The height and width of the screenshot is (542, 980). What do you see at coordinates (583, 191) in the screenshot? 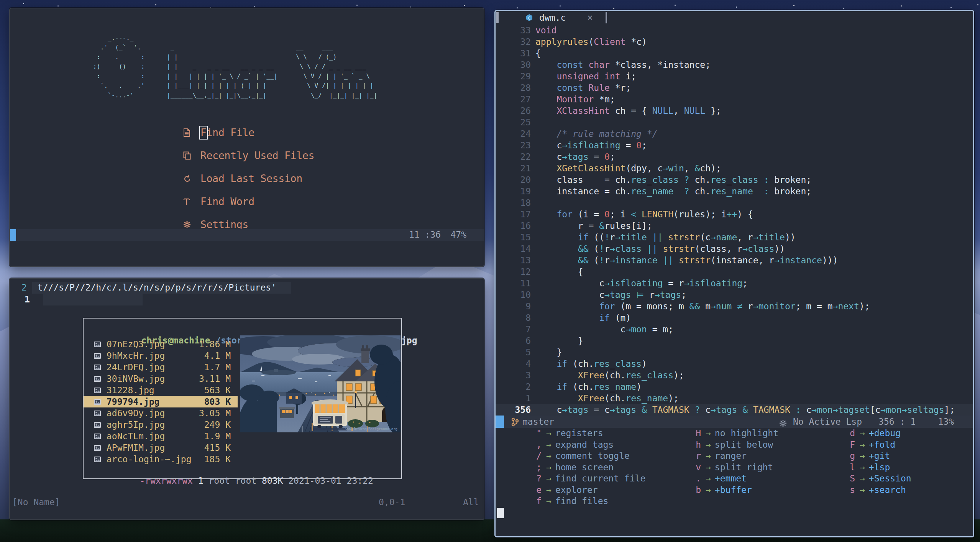
I see `code-token: instance = ch.` at bounding box center [583, 191].